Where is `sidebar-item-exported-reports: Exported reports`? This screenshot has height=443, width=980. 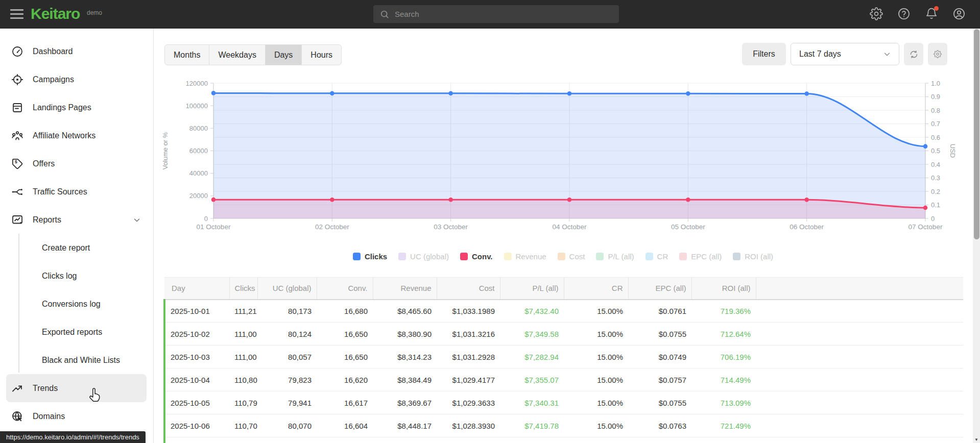 sidebar-item-exported-reports: Exported reports is located at coordinates (77, 332).